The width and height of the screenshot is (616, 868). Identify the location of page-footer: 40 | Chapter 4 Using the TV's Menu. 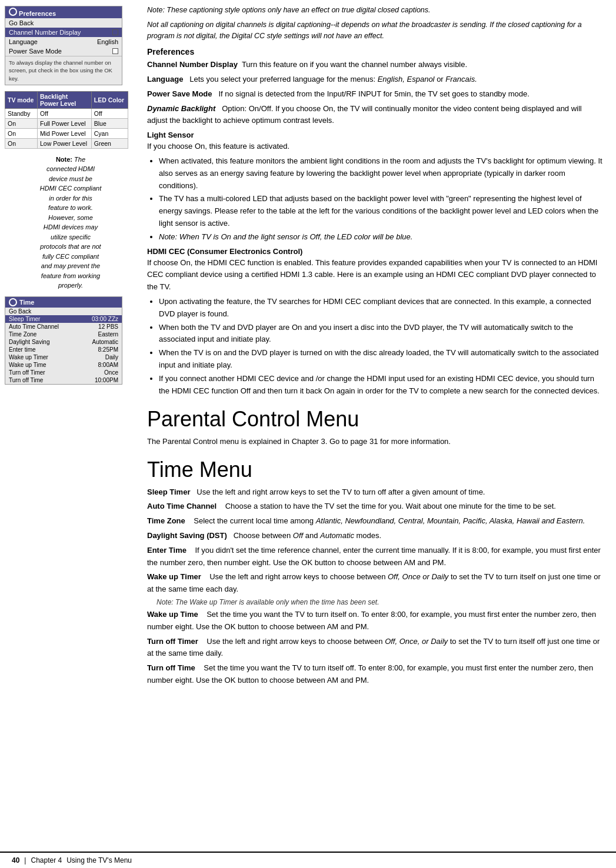
(308, 860).